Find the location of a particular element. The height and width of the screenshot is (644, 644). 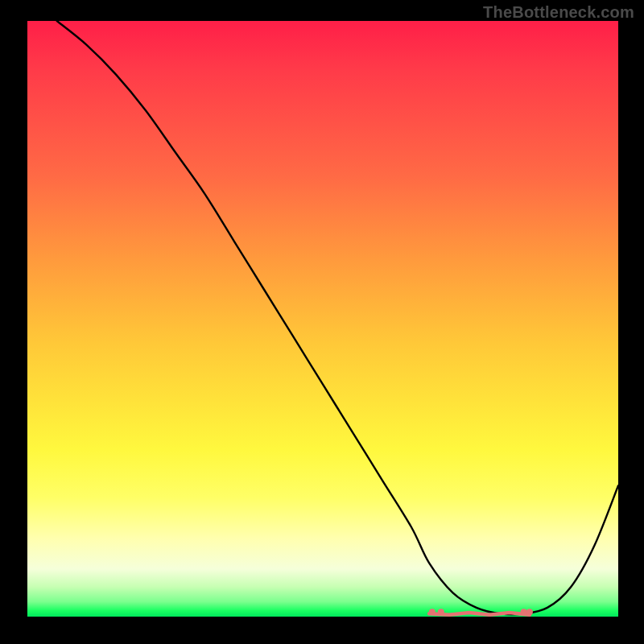

watermark-text: TheBottleneck.com is located at coordinates (559, 13).